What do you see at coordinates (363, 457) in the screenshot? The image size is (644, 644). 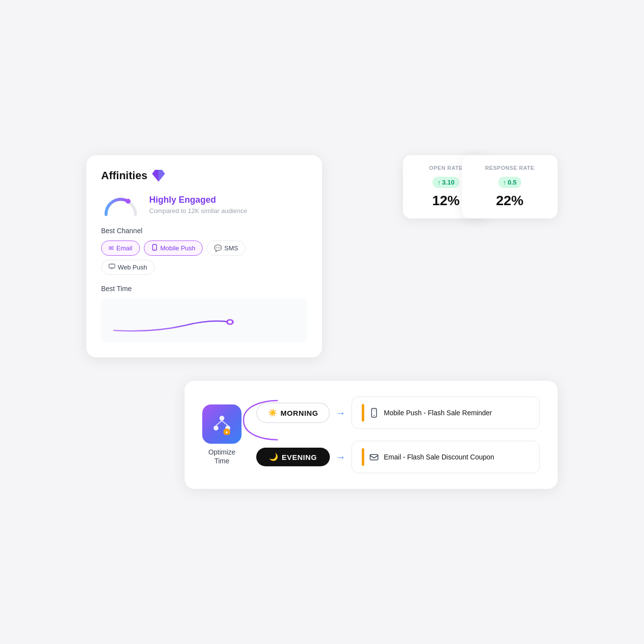 I see `evening-chip-bar` at bounding box center [363, 457].